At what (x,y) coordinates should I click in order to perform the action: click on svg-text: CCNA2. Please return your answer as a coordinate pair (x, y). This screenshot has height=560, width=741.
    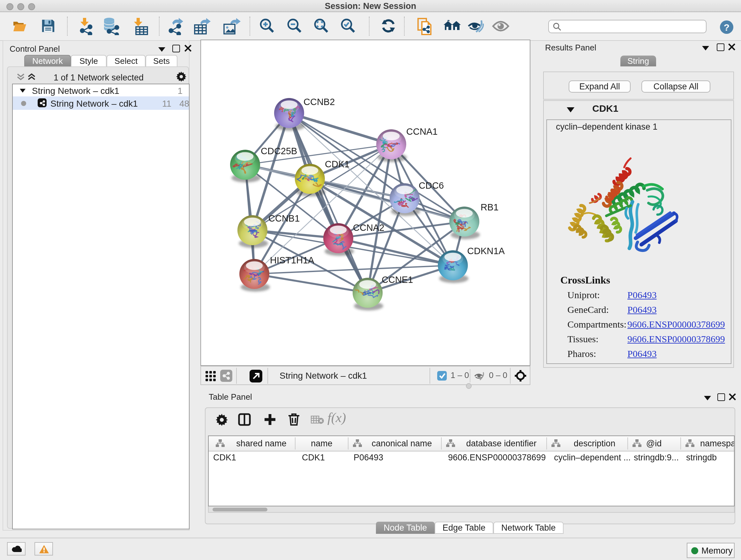
    Looking at the image, I should click on (368, 228).